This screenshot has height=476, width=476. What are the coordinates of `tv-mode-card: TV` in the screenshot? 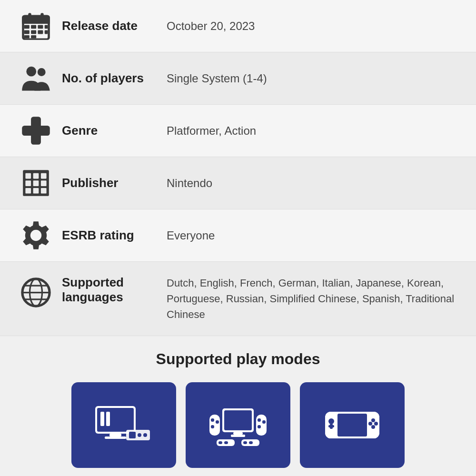 It's located at (124, 429).